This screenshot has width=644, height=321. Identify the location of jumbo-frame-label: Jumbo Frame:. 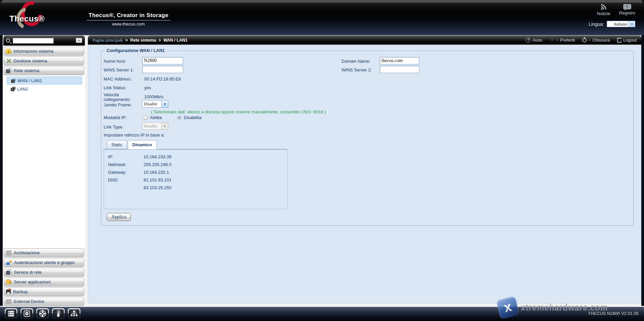
(118, 105).